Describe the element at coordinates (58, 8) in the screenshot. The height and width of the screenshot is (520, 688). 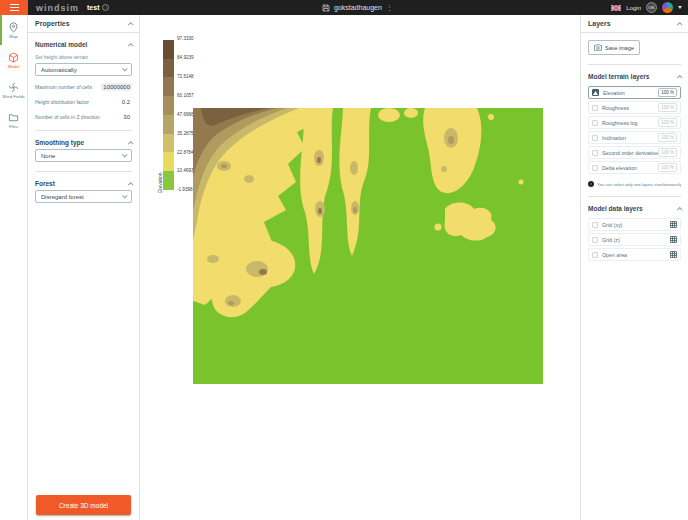
I see `app-logo: windsim` at that location.